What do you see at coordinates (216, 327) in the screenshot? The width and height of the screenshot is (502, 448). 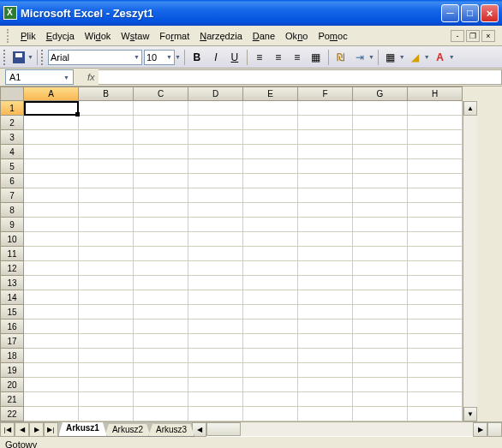 I see `cell-D16` at bounding box center [216, 327].